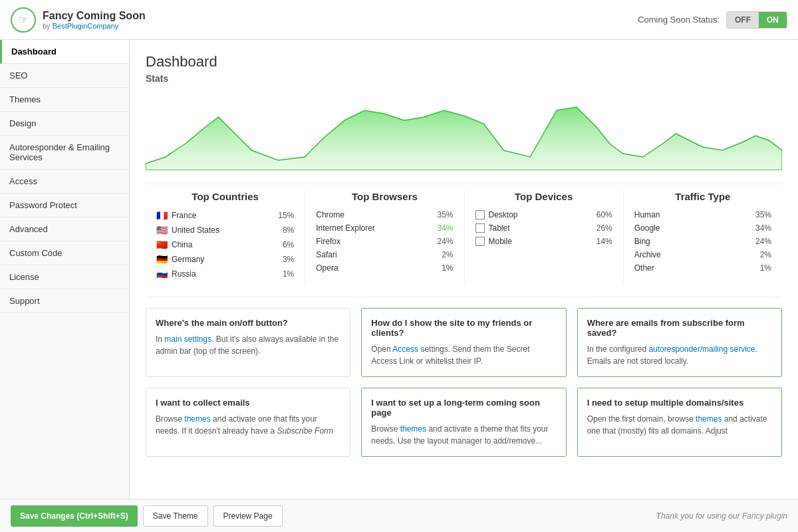 The width and height of the screenshot is (798, 532). I want to click on traffic-type-col: Traffic Type Human35% Google34% Bing24% …, so click(702, 237).